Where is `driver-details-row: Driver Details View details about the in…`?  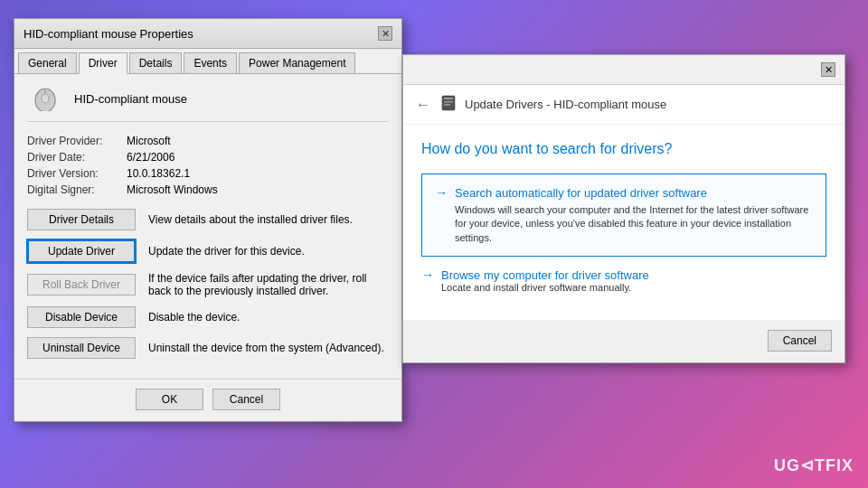
driver-details-row: Driver Details View details about the in… is located at coordinates (208, 220).